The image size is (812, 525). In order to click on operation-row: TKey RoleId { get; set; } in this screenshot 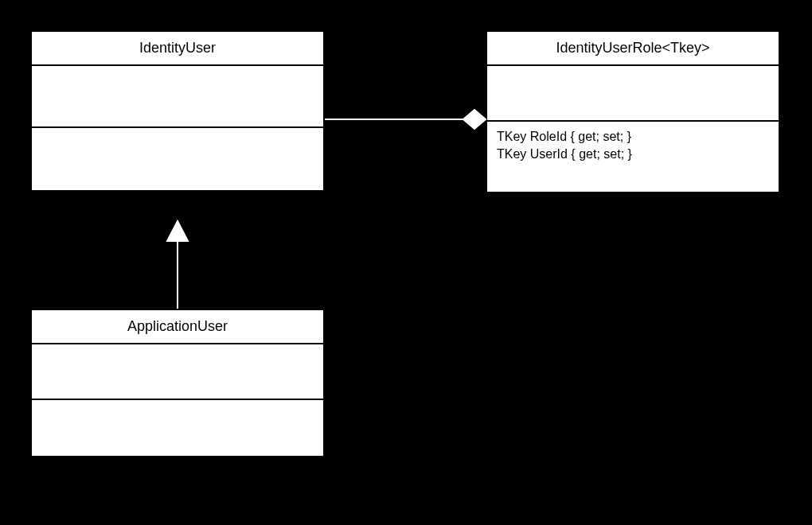, I will do `click(633, 137)`.